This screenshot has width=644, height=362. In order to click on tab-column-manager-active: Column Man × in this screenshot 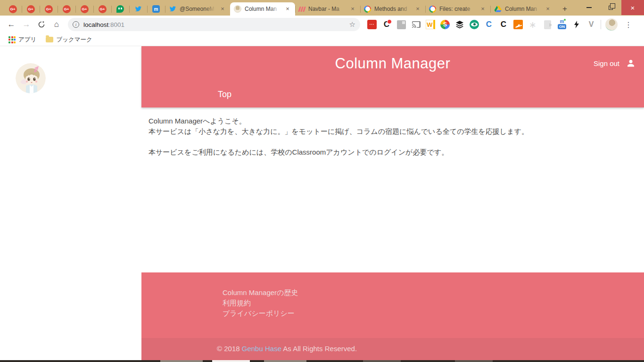, I will do `click(263, 9)`.